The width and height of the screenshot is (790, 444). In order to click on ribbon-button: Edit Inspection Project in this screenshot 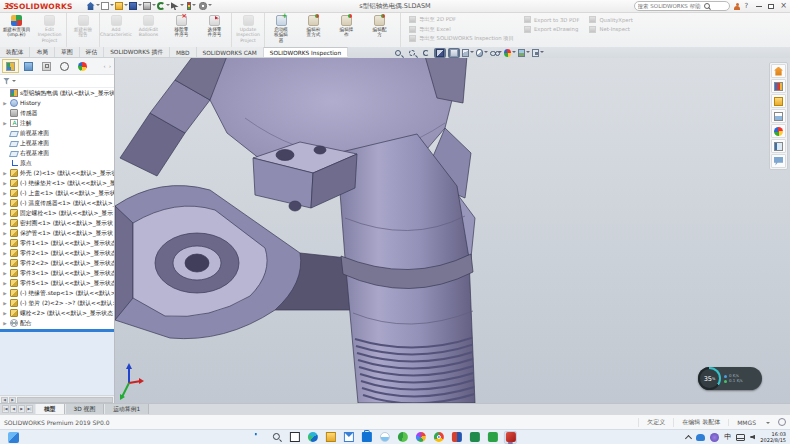, I will do `click(50, 30)`.